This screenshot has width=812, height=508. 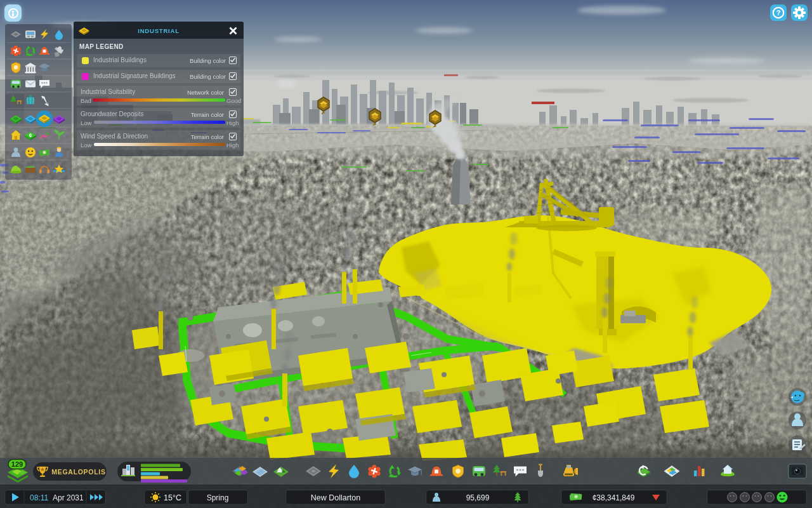 I want to click on svg-text: MEGALOPOLIS, so click(x=79, y=472).